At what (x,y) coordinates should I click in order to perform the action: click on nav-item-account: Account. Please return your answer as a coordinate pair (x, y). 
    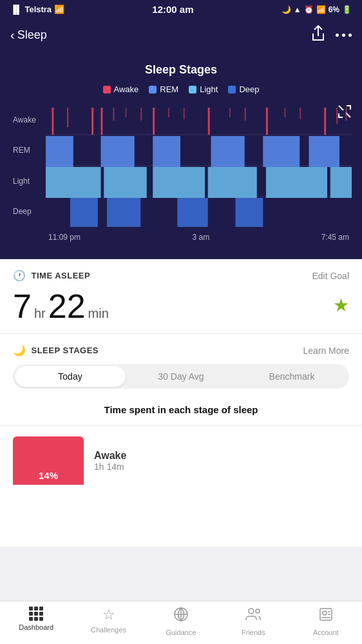
    Looking at the image, I should click on (326, 621).